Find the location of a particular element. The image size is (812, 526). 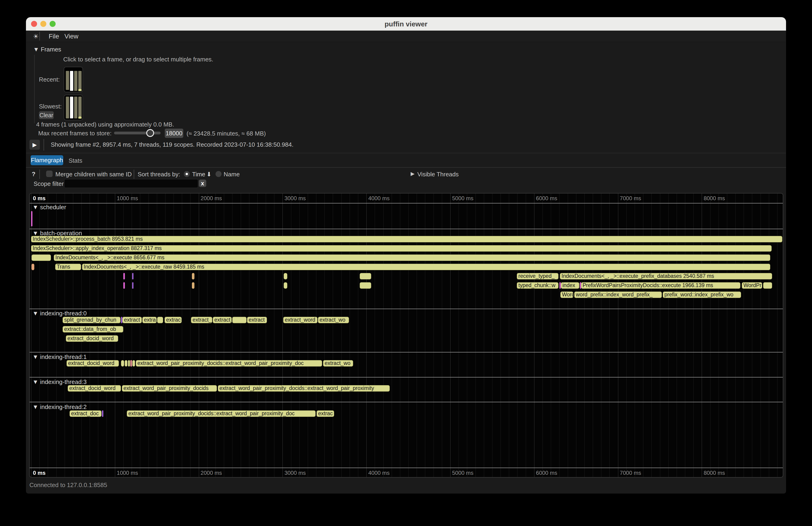

scope-bar: typed_chunk::w is located at coordinates (538, 285).